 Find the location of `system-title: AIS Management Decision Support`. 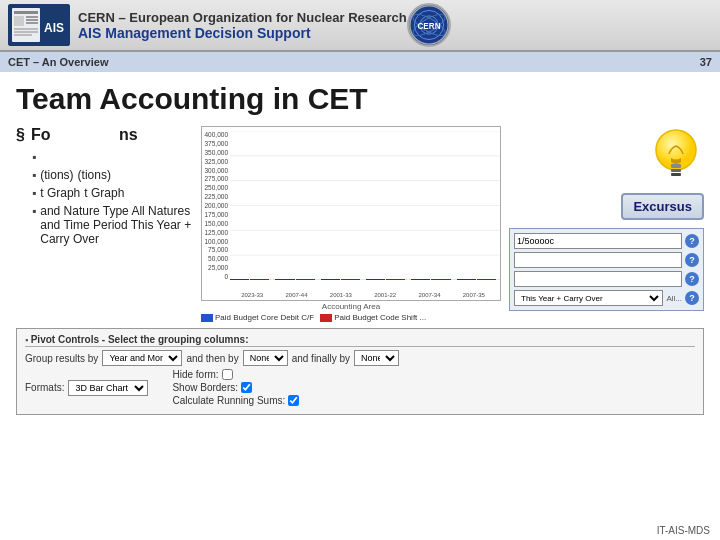

system-title: AIS Management Decision Support is located at coordinates (242, 33).